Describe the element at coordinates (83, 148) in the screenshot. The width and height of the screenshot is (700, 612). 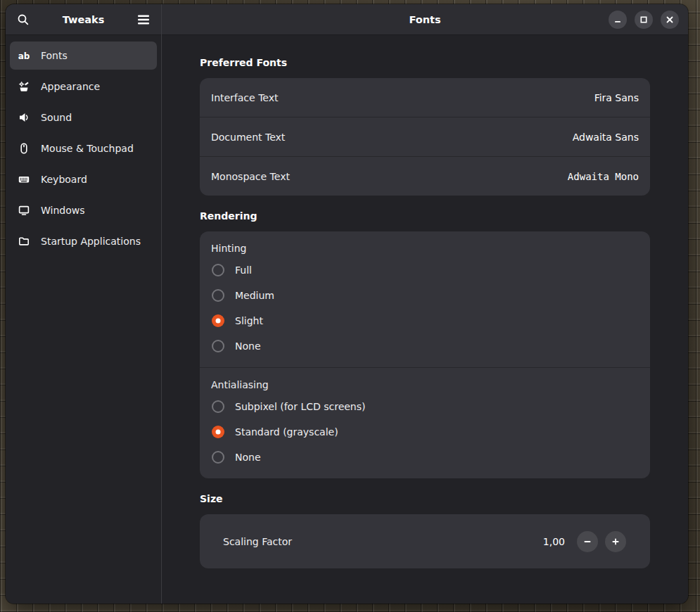
I see `sidebar-nav: ab Fonts Appearance` at that location.